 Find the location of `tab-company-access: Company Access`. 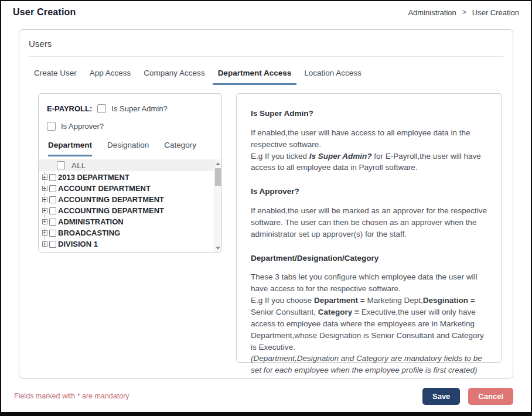

tab-company-access: Company Access is located at coordinates (174, 74).